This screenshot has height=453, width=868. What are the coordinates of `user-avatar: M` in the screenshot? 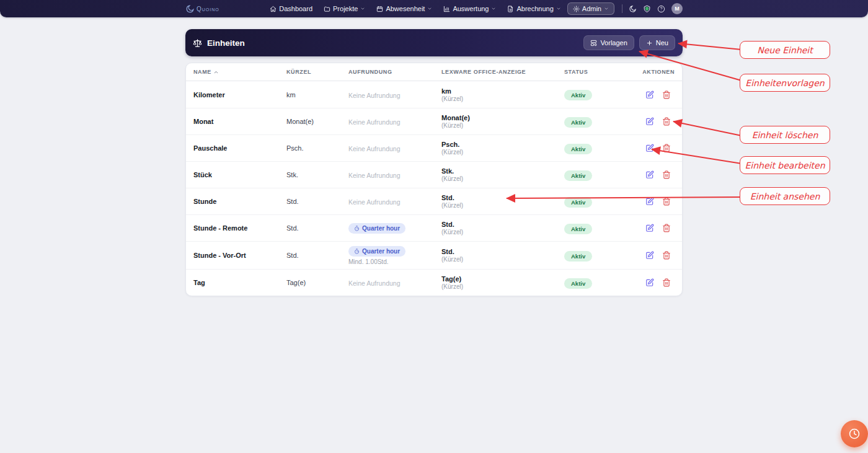 It's located at (677, 9).